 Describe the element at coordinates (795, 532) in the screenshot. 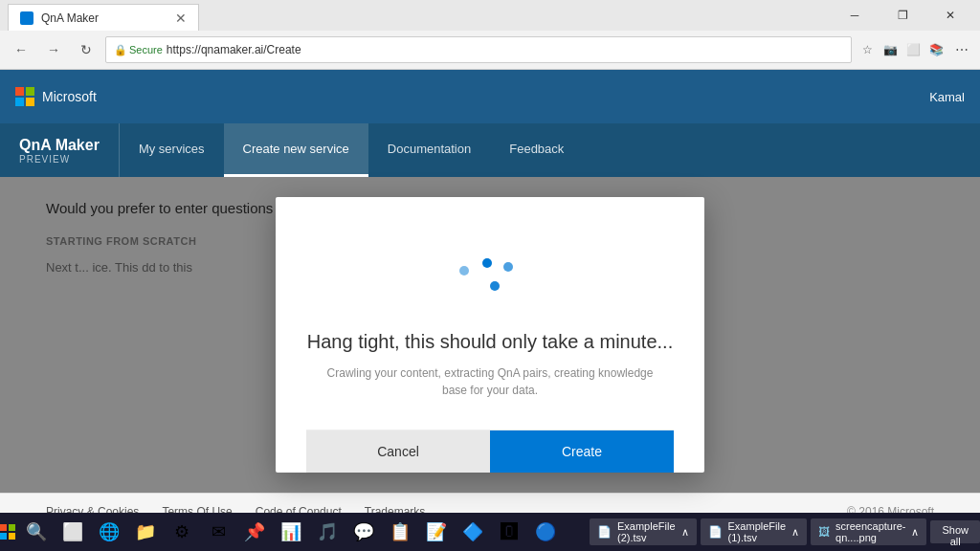

I see `chip-expand-2: ∧` at that location.